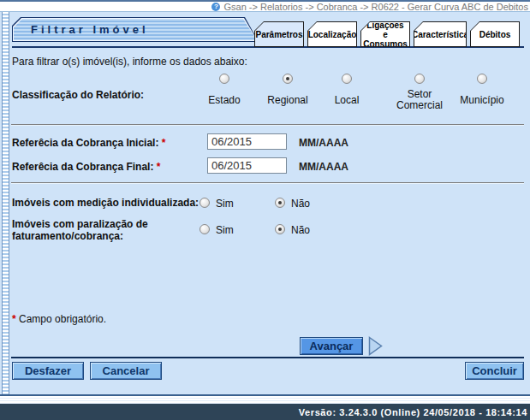 This screenshot has height=420, width=530. I want to click on breadcrumb: Gsan -> Relatorios -> Cobranca -> R0622 …, so click(376, 7).